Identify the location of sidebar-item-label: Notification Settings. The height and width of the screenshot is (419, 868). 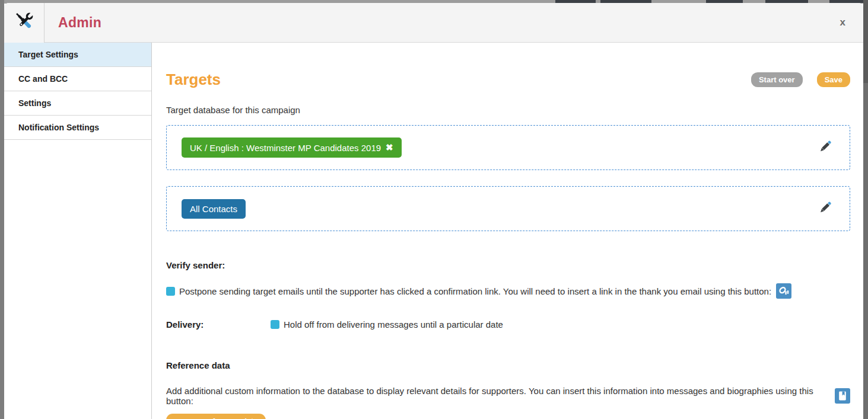
(59, 127).